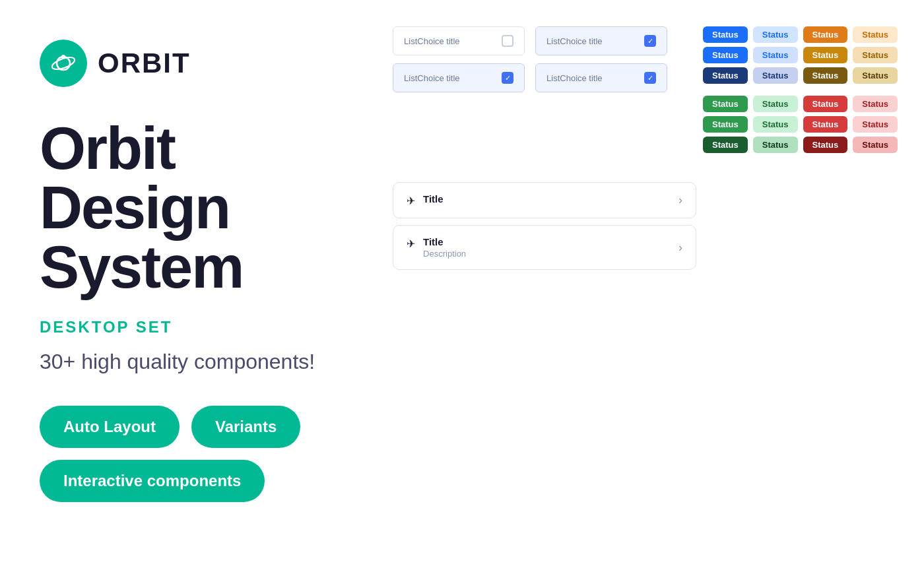 This screenshot has width=924, height=570. What do you see at coordinates (538, 59) in the screenshot?
I see `list-choices-area: ListChoice title ListChoice title ✓ List…` at bounding box center [538, 59].